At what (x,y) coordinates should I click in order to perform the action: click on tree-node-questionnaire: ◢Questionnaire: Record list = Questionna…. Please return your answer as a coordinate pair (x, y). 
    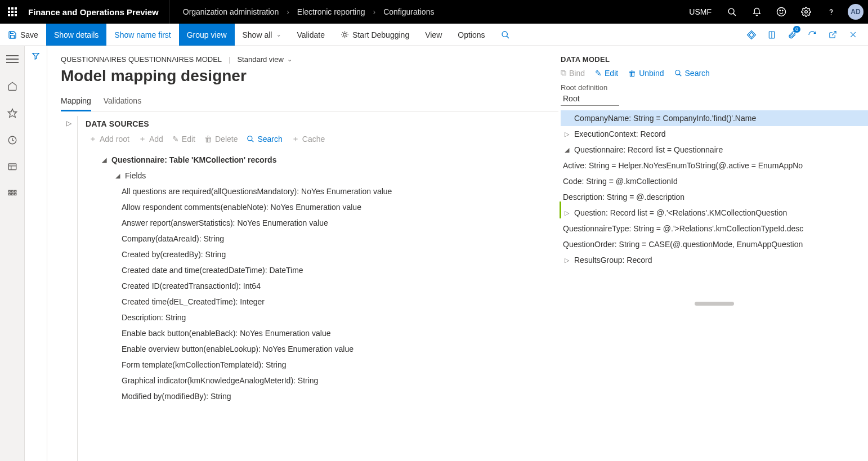
    Looking at the image, I should click on (714, 150).